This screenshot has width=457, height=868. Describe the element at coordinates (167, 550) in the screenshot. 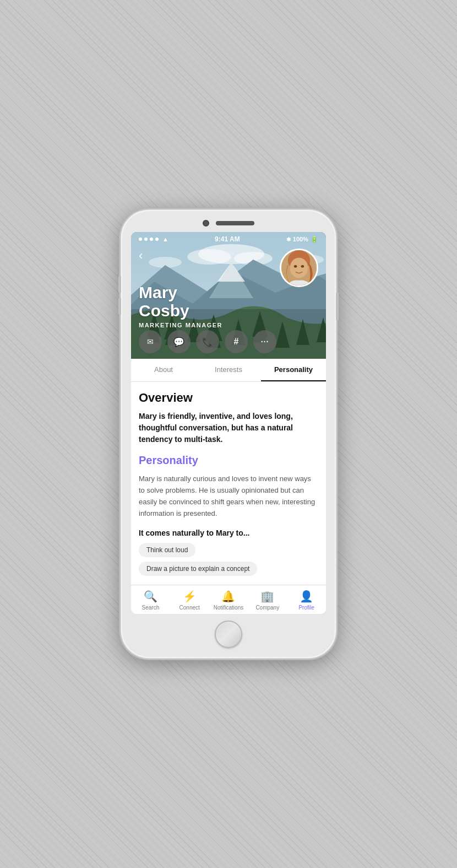

I see `tag-think-out-loud: Think out loud` at that location.